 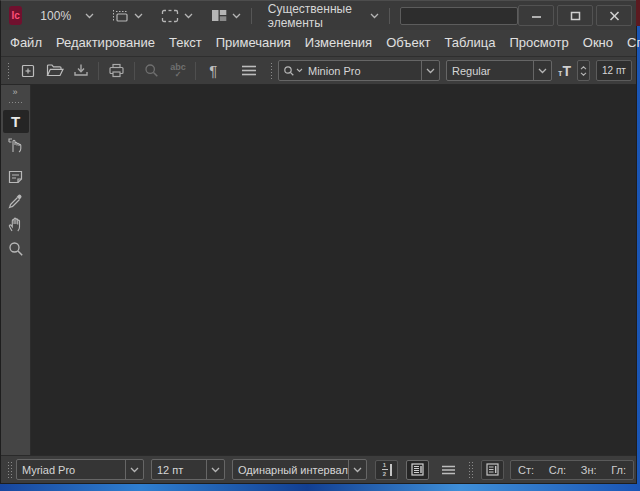 What do you see at coordinates (54, 71) in the screenshot?
I see `open-button` at bounding box center [54, 71].